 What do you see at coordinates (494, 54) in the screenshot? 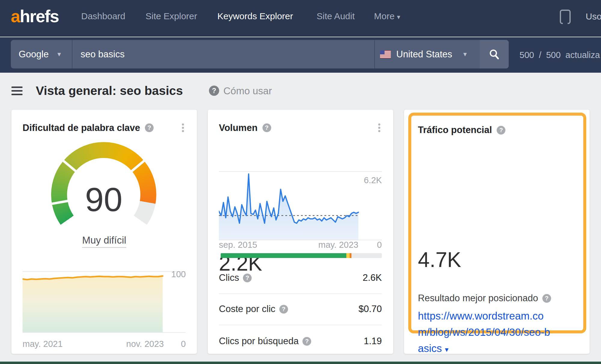
I see `search-button` at bounding box center [494, 54].